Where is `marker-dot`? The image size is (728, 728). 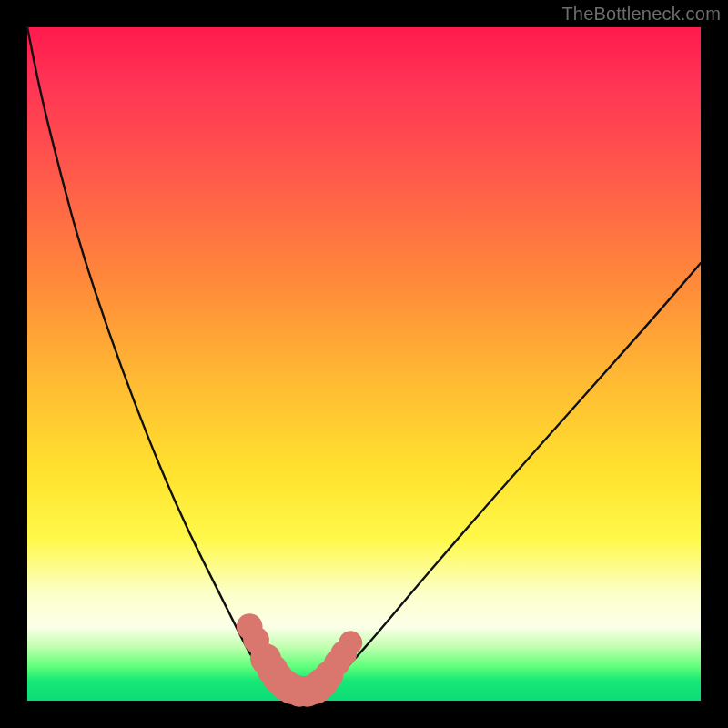
marker-dot is located at coordinates (350, 642).